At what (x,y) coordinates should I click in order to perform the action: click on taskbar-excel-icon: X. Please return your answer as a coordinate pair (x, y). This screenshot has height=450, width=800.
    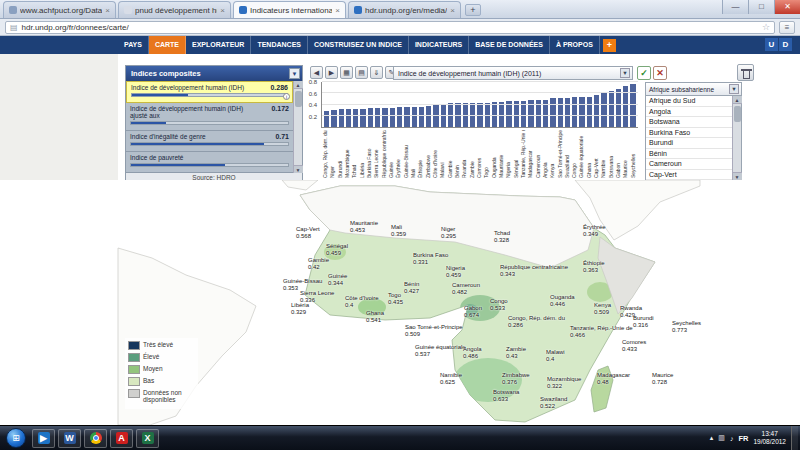
    Looking at the image, I should click on (148, 438).